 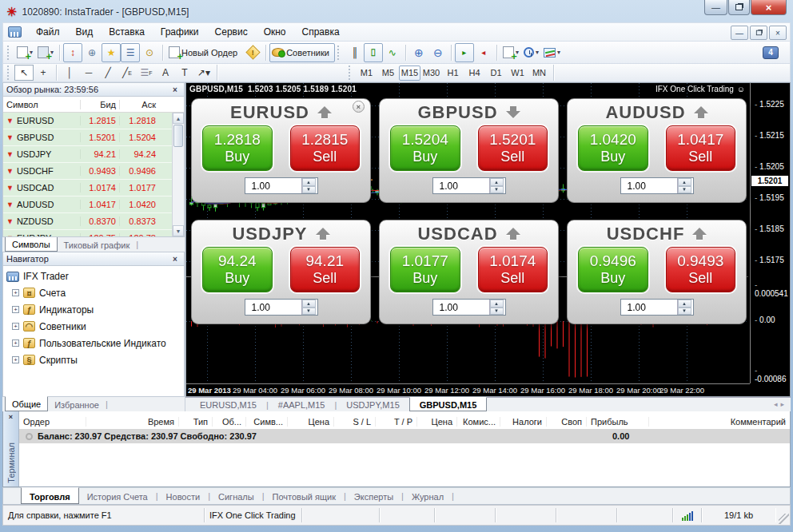 What do you see at coordinates (89, 73) in the screenshot?
I see `horizontal-line-tool: ─` at bounding box center [89, 73].